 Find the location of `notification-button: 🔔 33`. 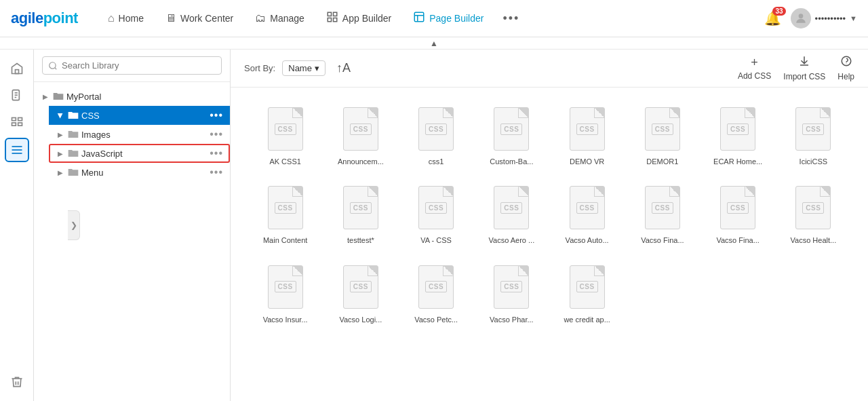

notification-button: 🔔 33 is located at coordinates (773, 18).